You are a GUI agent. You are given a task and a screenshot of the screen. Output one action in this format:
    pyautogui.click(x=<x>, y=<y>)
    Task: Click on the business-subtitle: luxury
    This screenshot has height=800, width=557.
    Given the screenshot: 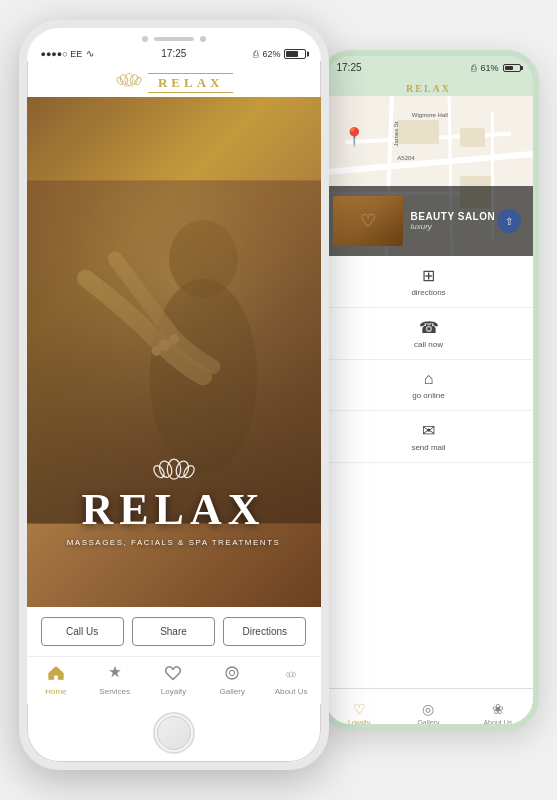 What is the action you would take?
    pyautogui.click(x=454, y=226)
    